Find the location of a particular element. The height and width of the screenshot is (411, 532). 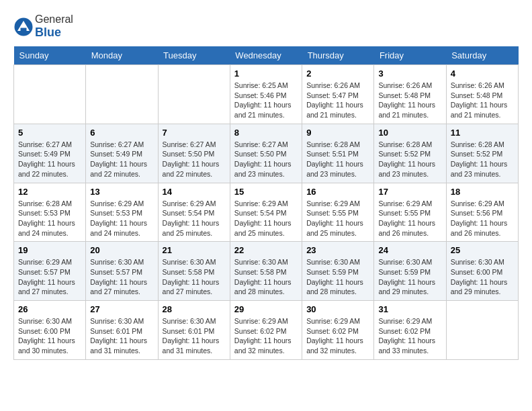

weekday-header: Friday is located at coordinates (410, 56).